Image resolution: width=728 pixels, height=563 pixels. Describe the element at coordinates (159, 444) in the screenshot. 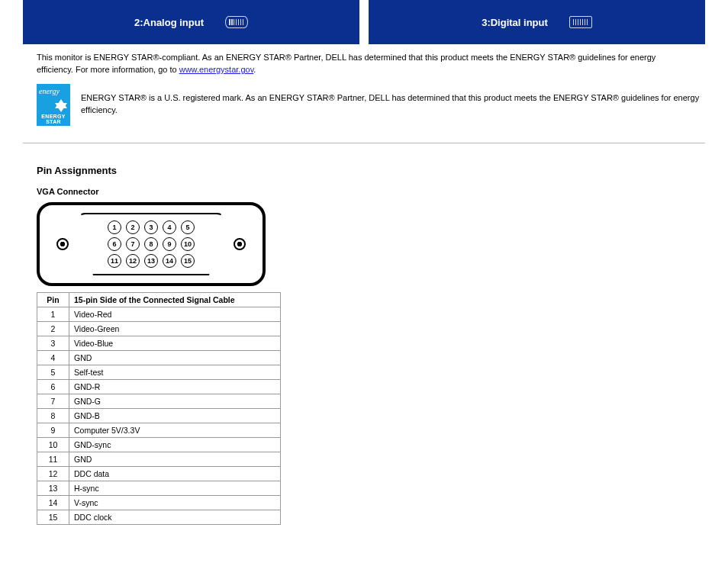

I see `table-row: 10GND-sync` at that location.